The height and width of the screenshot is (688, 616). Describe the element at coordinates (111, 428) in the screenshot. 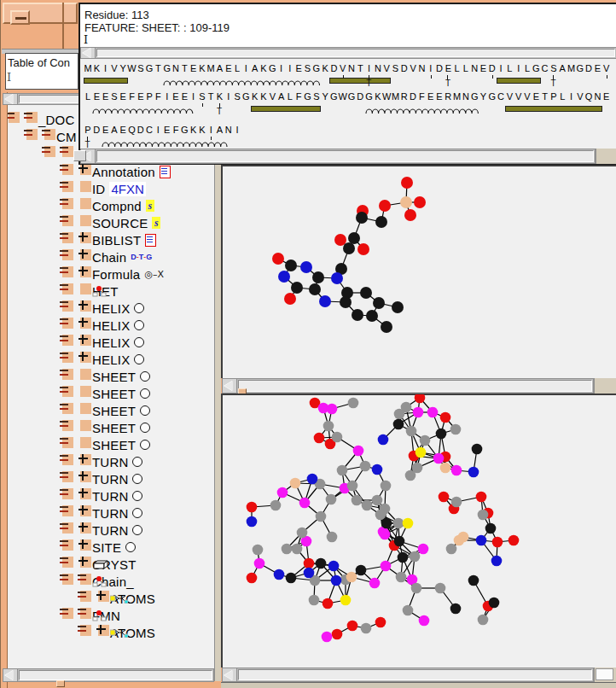

I see `tree-item-sheet-18: SHEET` at that location.